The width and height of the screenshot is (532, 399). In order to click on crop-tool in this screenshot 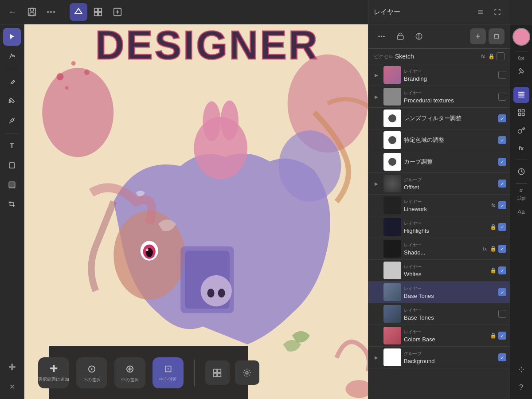, I will do `click(12, 204)`.